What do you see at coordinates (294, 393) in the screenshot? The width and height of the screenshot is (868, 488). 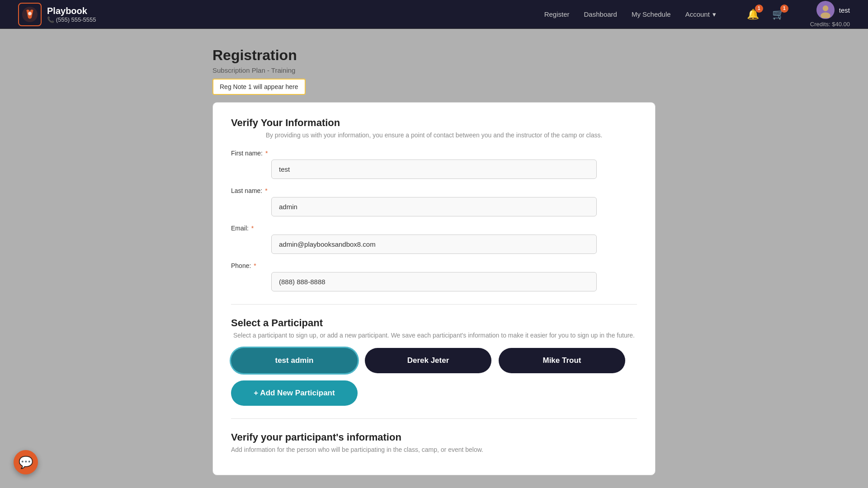 I see `add-new-participant-button: + Add New Participant` at bounding box center [294, 393].